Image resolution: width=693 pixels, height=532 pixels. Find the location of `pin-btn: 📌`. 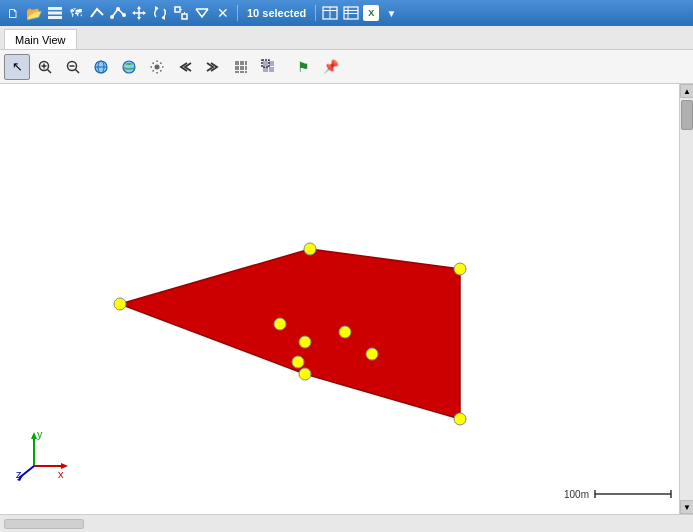

pin-btn: 📌 is located at coordinates (331, 67).